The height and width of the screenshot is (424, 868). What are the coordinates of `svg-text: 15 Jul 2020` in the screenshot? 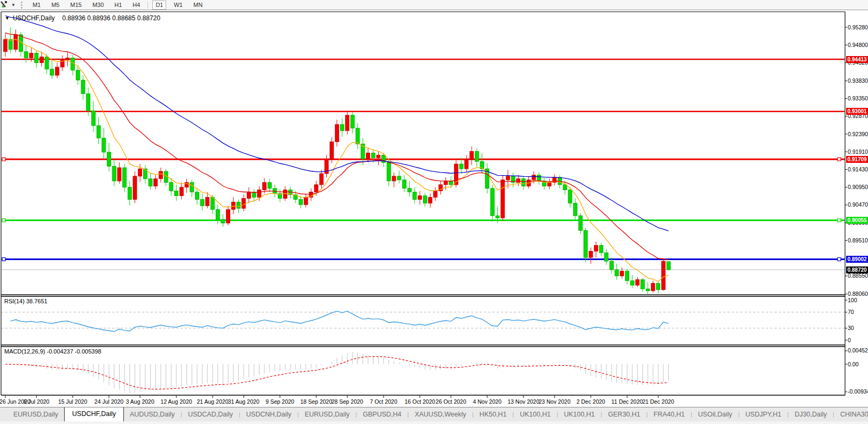 It's located at (73, 402).